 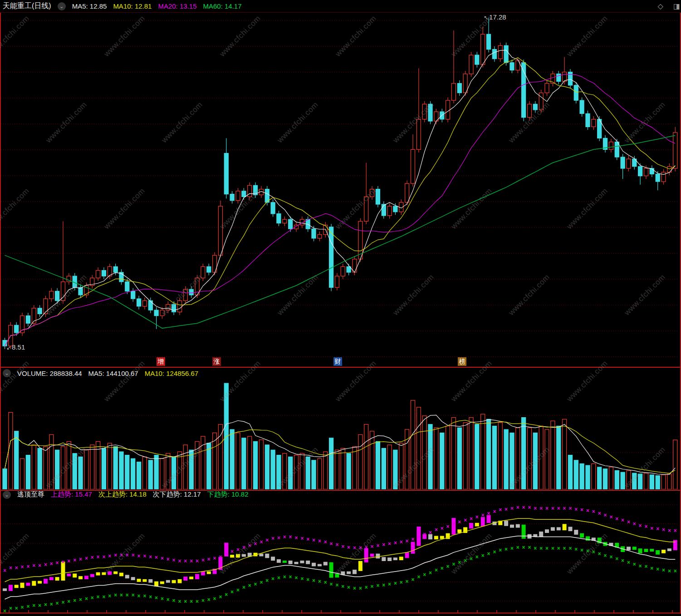 What do you see at coordinates (15, 347) in the screenshot?
I see `low-price-label: ↙8.51` at bounding box center [15, 347].